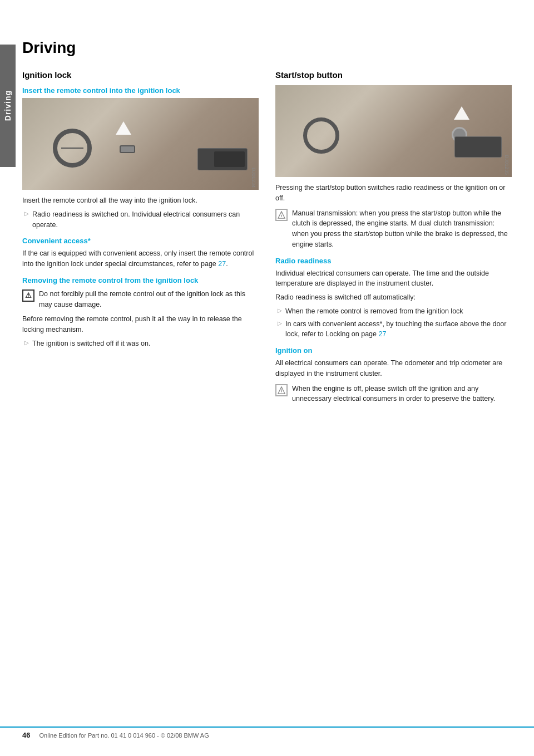 This screenshot has height=756, width=534. What do you see at coordinates (402, 394) in the screenshot?
I see `info-note2-text: When the engine is off, please switch of…` at bounding box center [402, 394].